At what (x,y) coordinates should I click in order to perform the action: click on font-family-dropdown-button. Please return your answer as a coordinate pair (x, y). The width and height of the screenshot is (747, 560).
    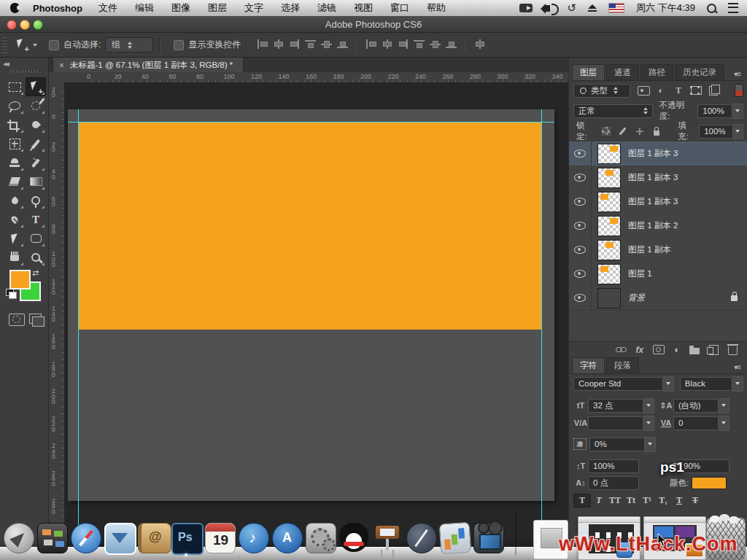
    Looking at the image, I should click on (668, 384).